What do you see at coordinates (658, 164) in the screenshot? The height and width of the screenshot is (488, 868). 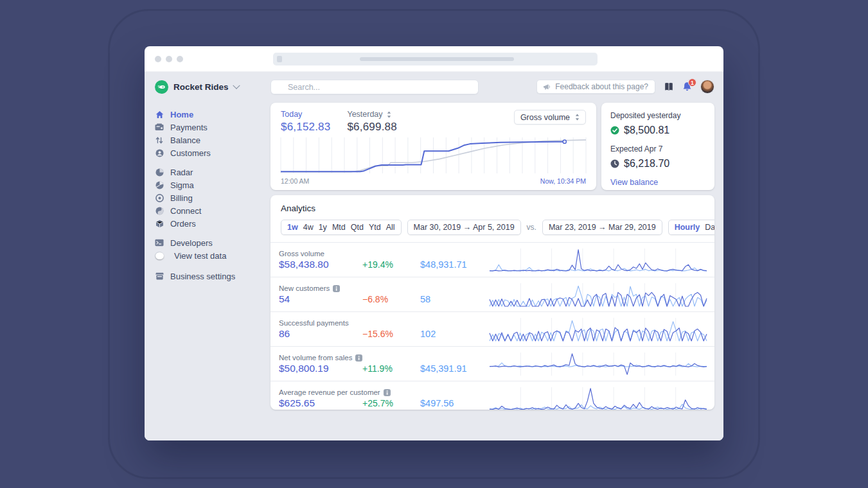 I see `expected-row: $6,218.70` at bounding box center [658, 164].